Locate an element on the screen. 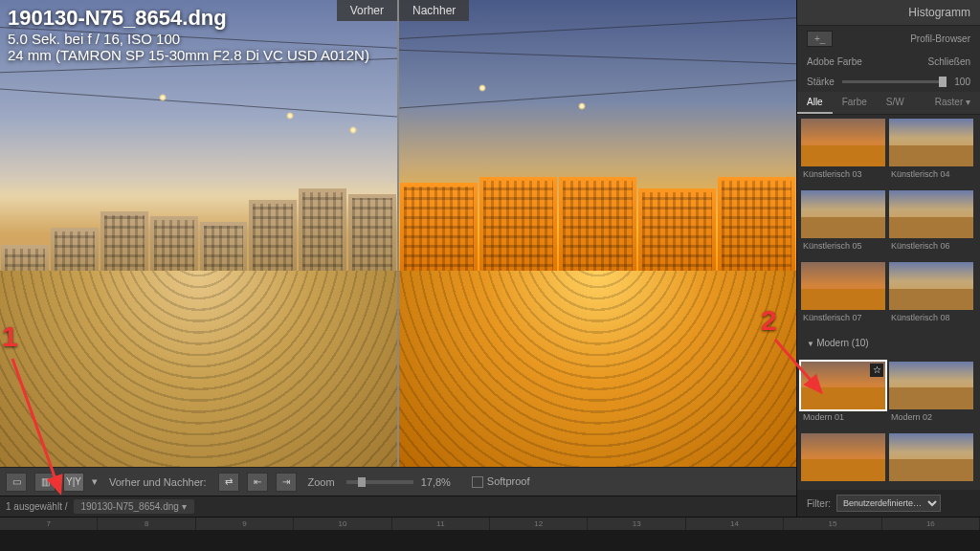  current-file-chip: 190130-N75_8654.dng ▾ is located at coordinates (134, 507).